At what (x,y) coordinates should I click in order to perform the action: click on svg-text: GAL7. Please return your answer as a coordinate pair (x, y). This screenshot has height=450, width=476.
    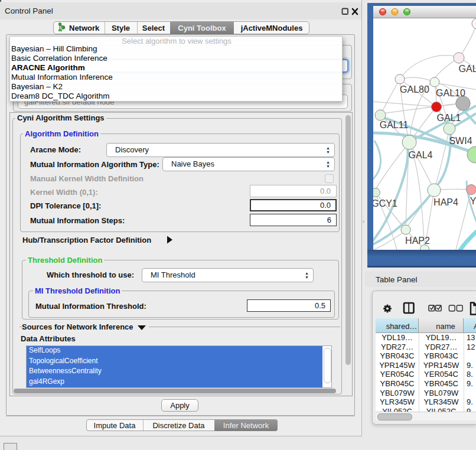
    Looking at the image, I should click on (468, 69).